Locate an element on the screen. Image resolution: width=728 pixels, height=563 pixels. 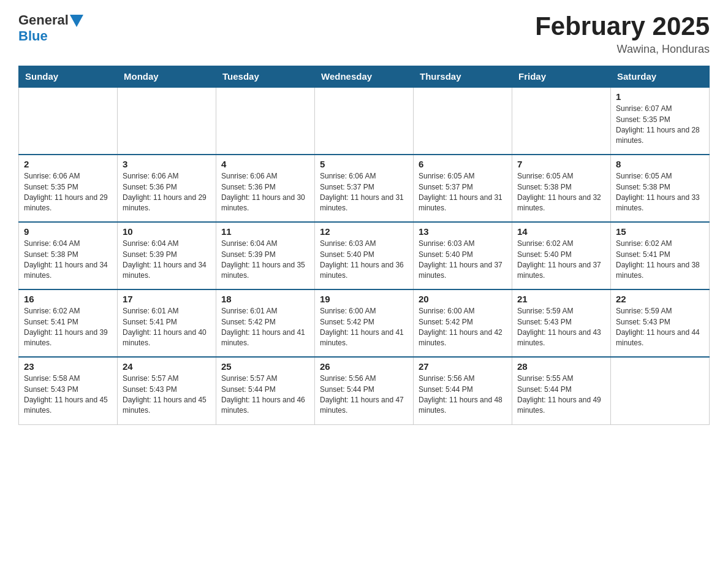
day-number: 28 is located at coordinates (561, 367).